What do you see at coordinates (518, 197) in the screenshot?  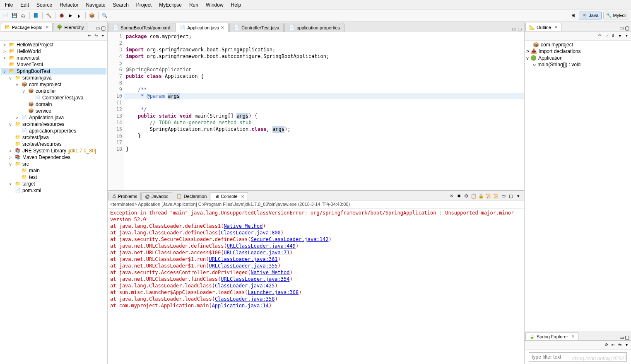 I see `console-toolbar-btn: ▾` at bounding box center [518, 197].